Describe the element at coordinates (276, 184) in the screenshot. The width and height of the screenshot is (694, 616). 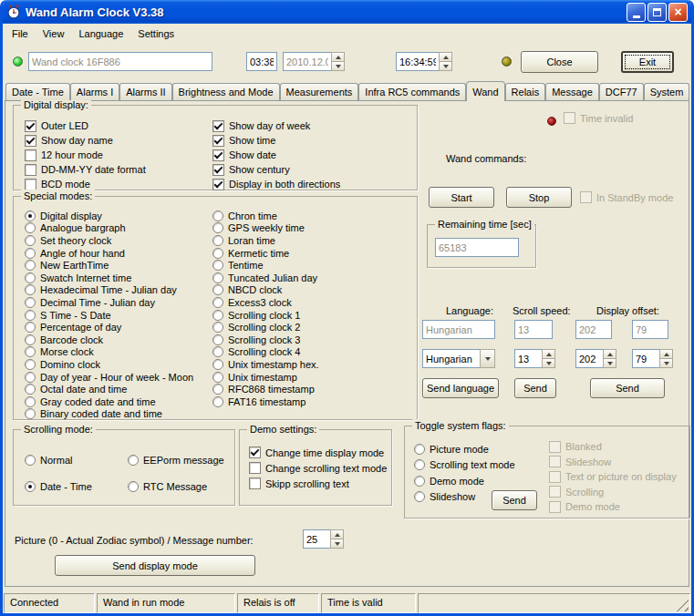
I see `checkbox-display-in-both-directions: Display in both directions` at that location.